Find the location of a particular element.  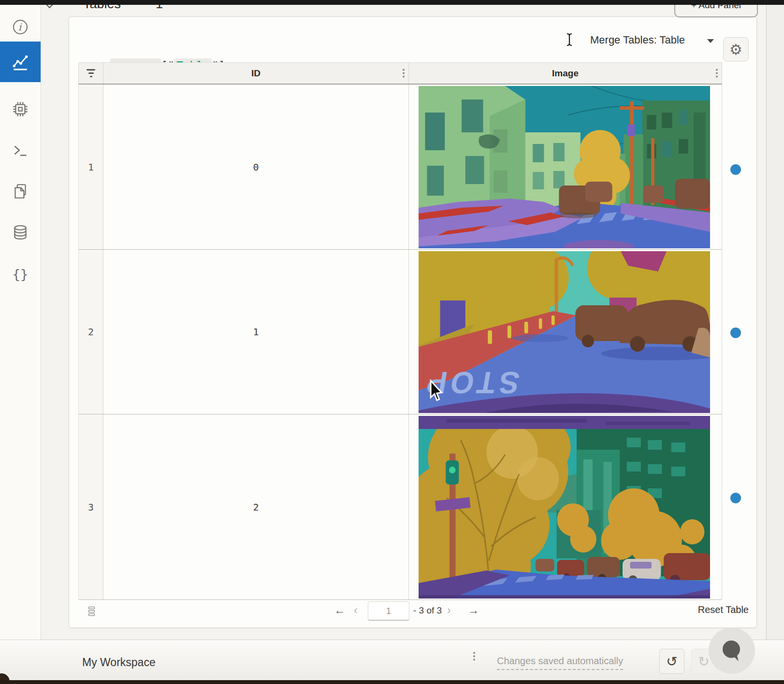

page-range-label: - 3 of 3 is located at coordinates (427, 611).